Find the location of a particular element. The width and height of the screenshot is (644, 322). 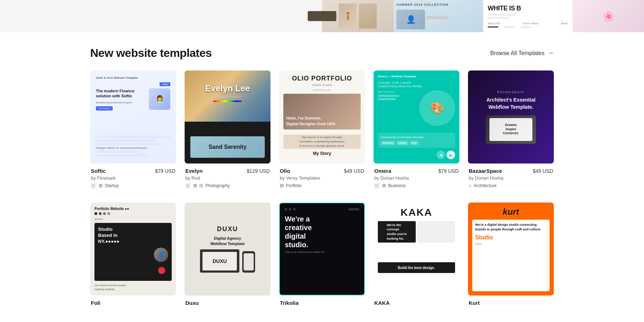

template-name-kurt: Kurt is located at coordinates (474, 303).